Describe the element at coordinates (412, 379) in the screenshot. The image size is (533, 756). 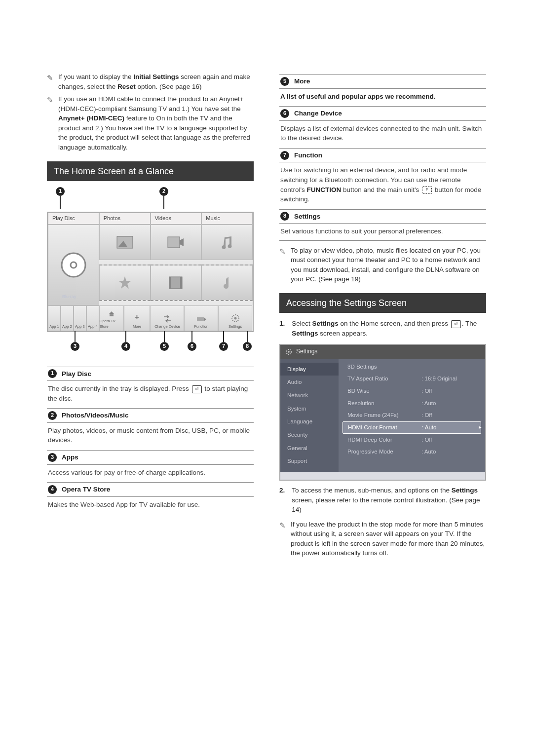
I see `settings-row: TV Aspect Ratio16:9 Original` at that location.